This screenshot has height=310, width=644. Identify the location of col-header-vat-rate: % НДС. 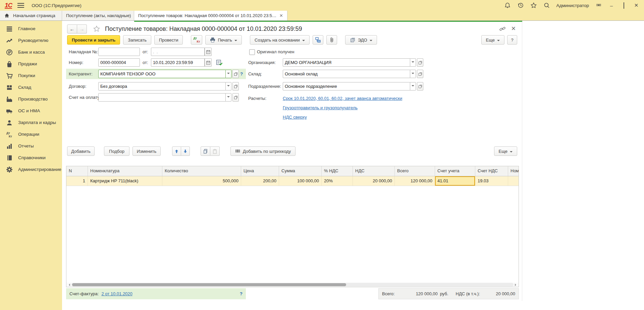
(337, 171).